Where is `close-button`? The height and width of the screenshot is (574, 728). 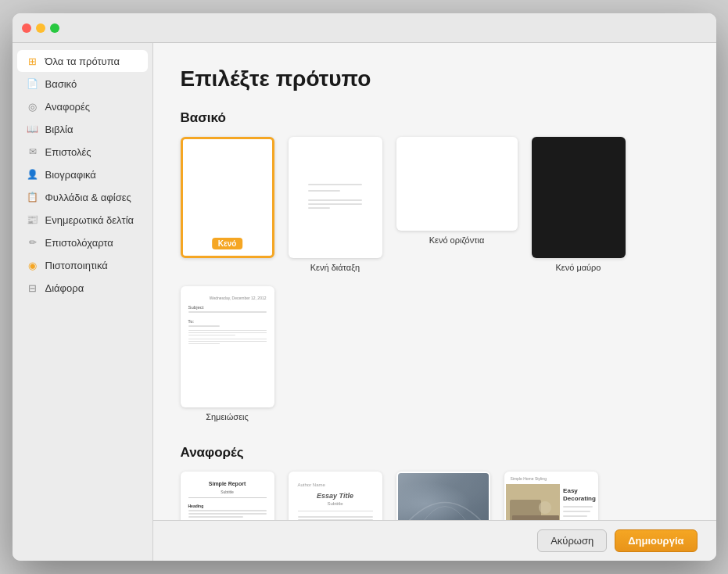
close-button is located at coordinates (27, 28).